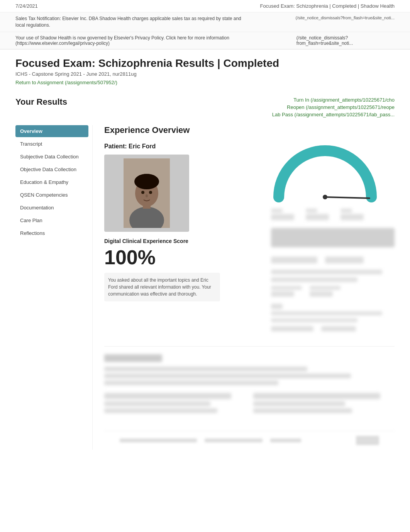 The width and height of the screenshot is (410, 532). Describe the element at coordinates (205, 74) in the screenshot. I see `page-subtitle: ICHS - Capstone Spring 2021 - June 2021,…` at that location.